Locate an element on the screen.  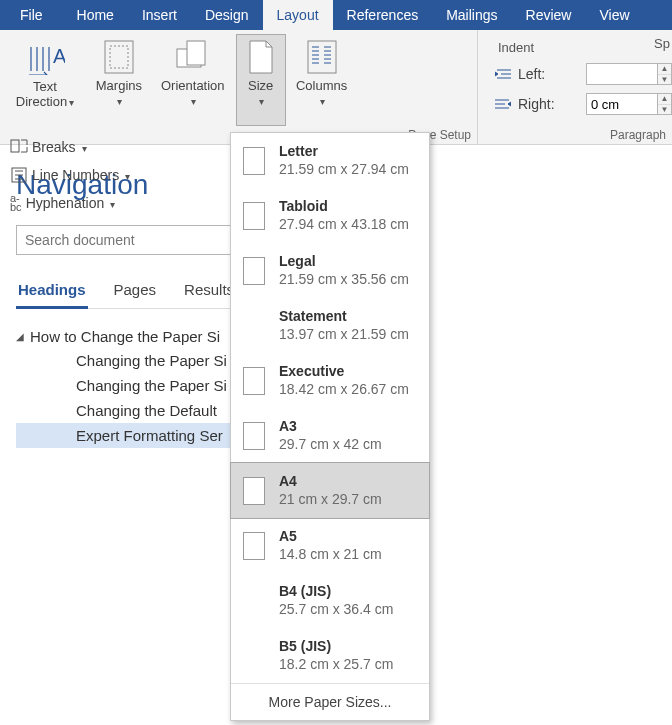
text-direction-button: A Text Direction is located at coordinates (45, 82).